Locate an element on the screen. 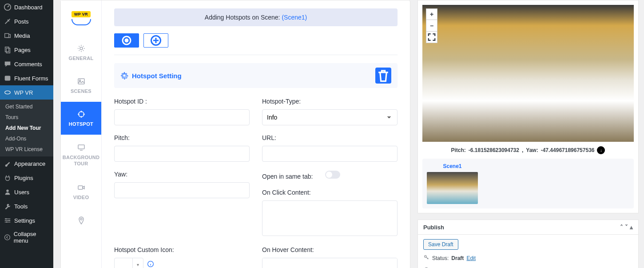 The height and width of the screenshot is (268, 644). delete-hotspot-button is located at coordinates (383, 76).